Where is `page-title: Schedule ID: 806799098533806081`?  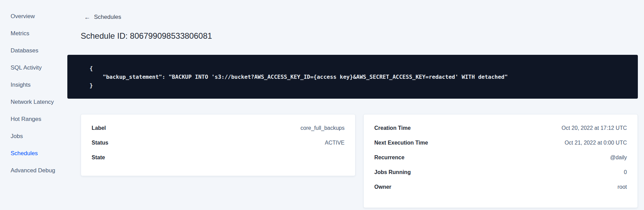
page-title: Schedule ID: 806799098533806081 is located at coordinates (359, 36).